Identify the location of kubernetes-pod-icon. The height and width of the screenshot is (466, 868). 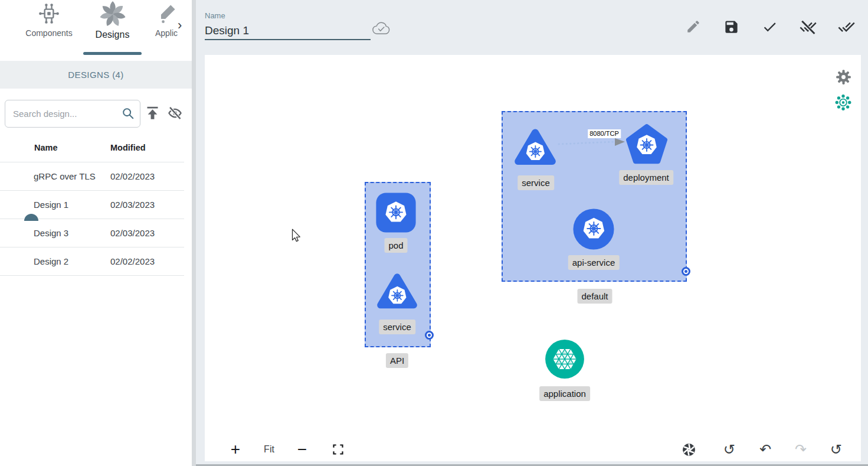
(396, 213).